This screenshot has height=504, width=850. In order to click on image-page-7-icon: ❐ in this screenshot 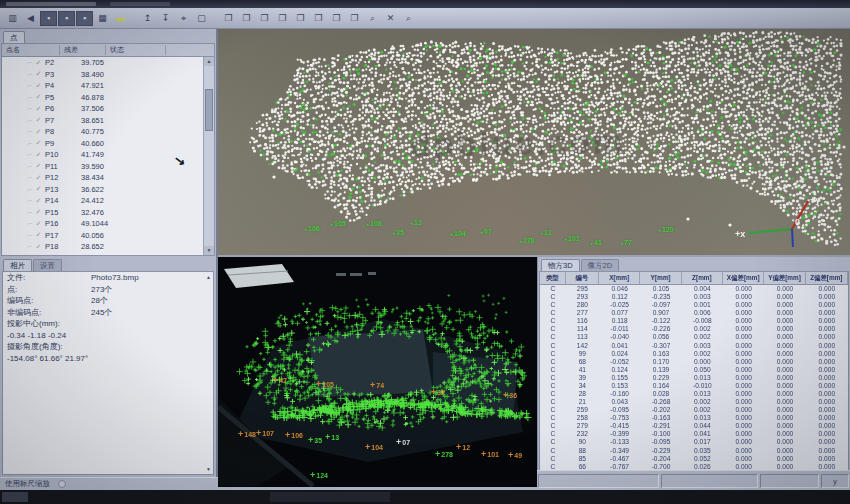, I will do `click(336, 18)`.